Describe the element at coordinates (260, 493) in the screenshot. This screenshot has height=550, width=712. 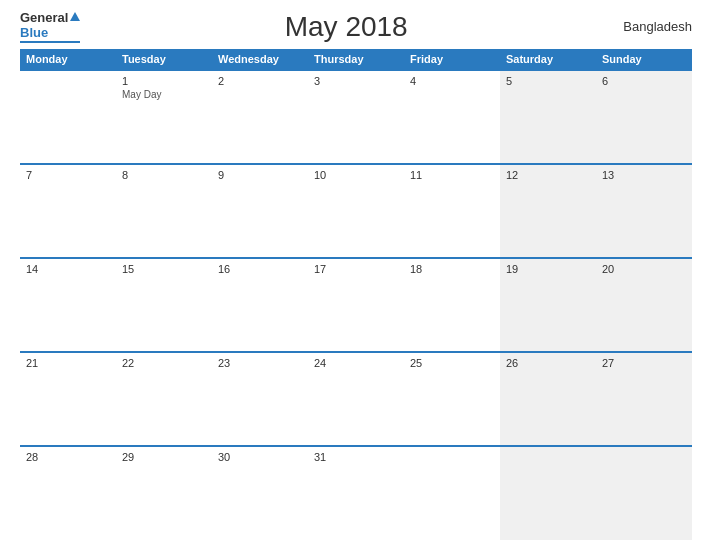
I see `calendar-cell: 30` at that location.